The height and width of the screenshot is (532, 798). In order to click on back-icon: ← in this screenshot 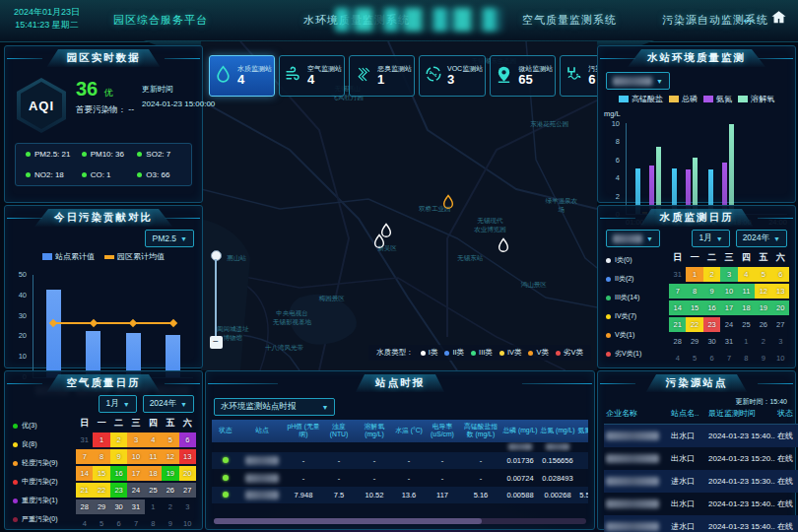, I will do `click(749, 19)`.